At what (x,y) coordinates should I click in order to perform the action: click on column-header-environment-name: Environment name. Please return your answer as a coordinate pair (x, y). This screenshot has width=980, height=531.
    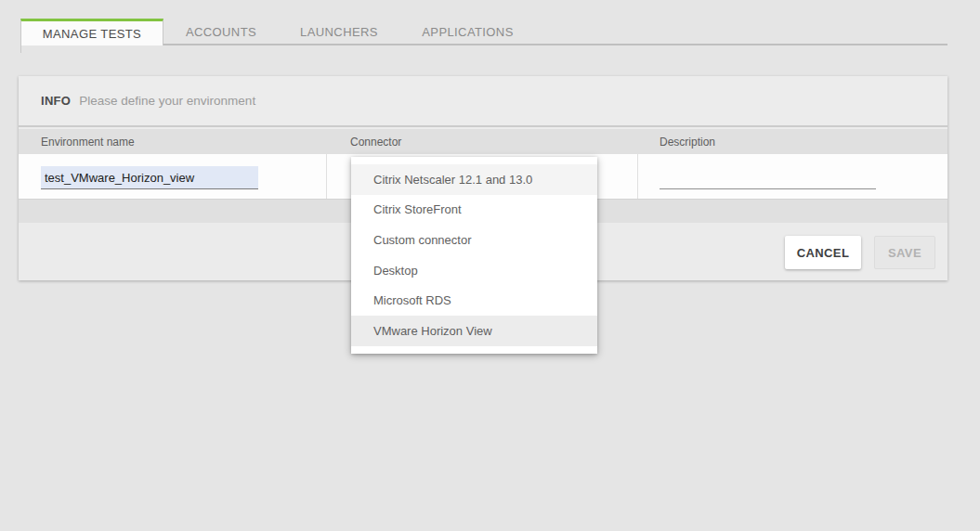
    Looking at the image, I should click on (173, 142).